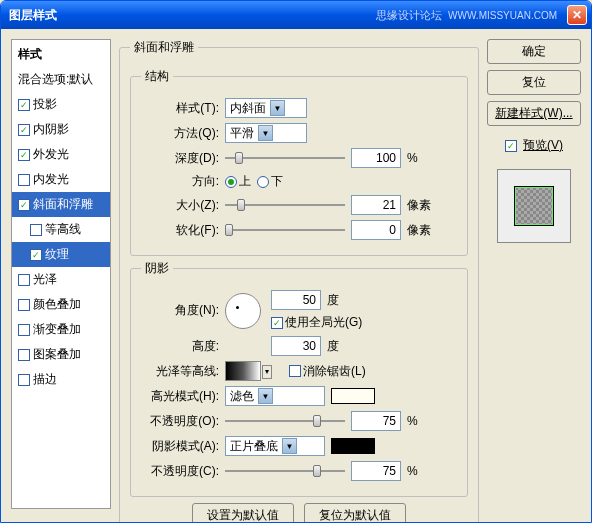 The image size is (592, 523). What do you see at coordinates (285, 471) in the screenshot?
I see `shadow-opacity-slider` at bounding box center [285, 471].